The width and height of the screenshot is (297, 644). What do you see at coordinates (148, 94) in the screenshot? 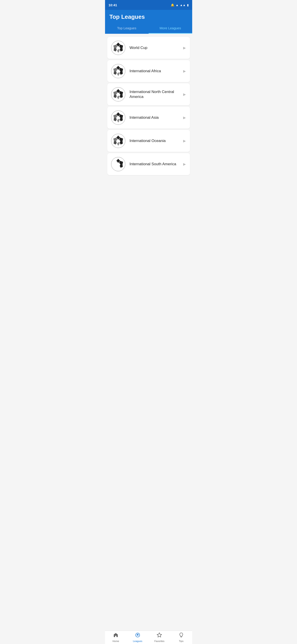
I see `list-item: International North Central America ►` at bounding box center [148, 94].